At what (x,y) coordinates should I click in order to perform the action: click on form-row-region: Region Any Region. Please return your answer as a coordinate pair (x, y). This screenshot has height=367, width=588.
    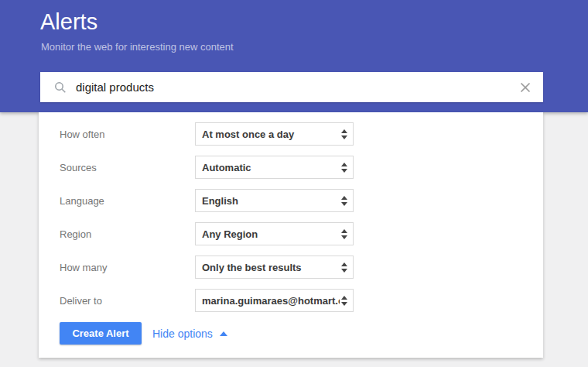
    Looking at the image, I should click on (291, 234).